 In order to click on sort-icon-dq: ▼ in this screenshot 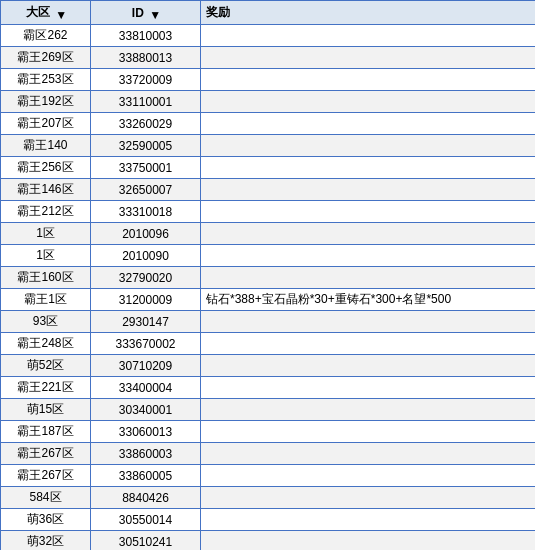, I will do `click(60, 13)`.